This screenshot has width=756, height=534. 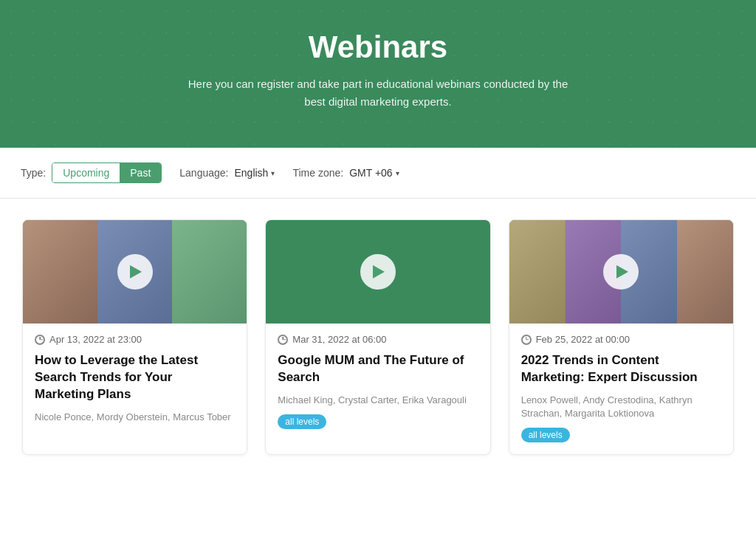 What do you see at coordinates (378, 383) in the screenshot?
I see `card-body: Mar 31, 2022 at 06:00 Google MUM and The…` at bounding box center [378, 383].